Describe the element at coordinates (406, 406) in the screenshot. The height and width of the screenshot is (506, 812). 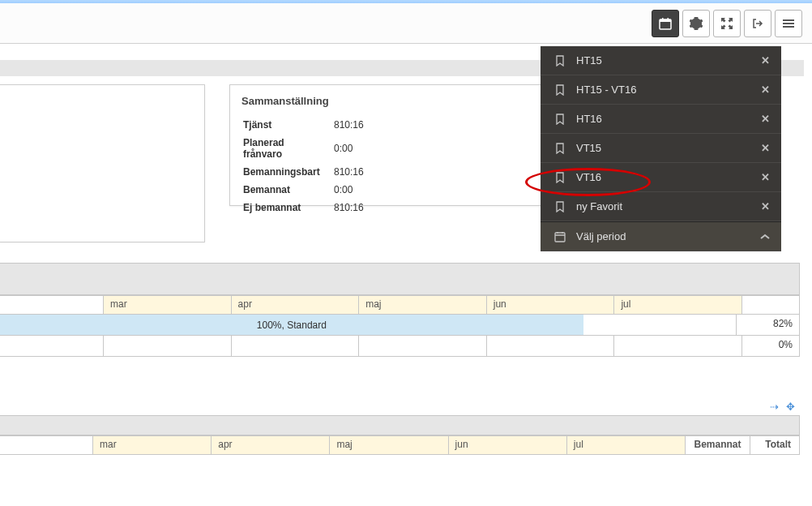
I see `mini-icons: ⇢ ✥` at that location.